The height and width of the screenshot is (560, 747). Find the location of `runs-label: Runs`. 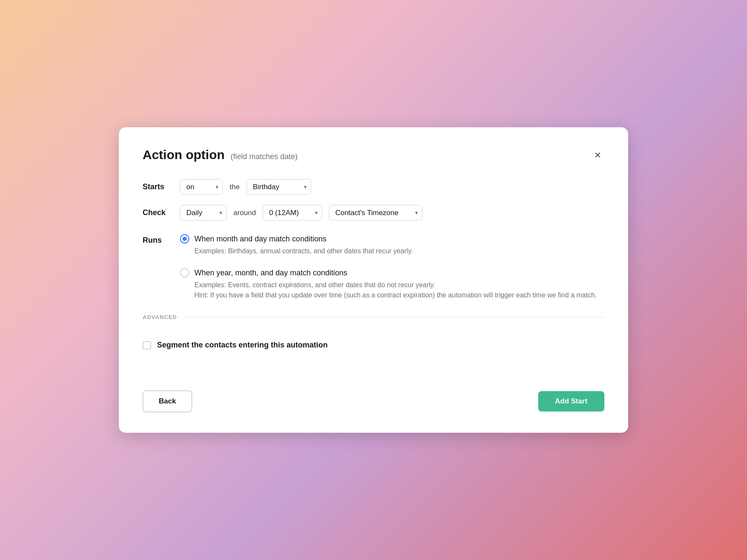

runs-label: Runs is located at coordinates (158, 239).